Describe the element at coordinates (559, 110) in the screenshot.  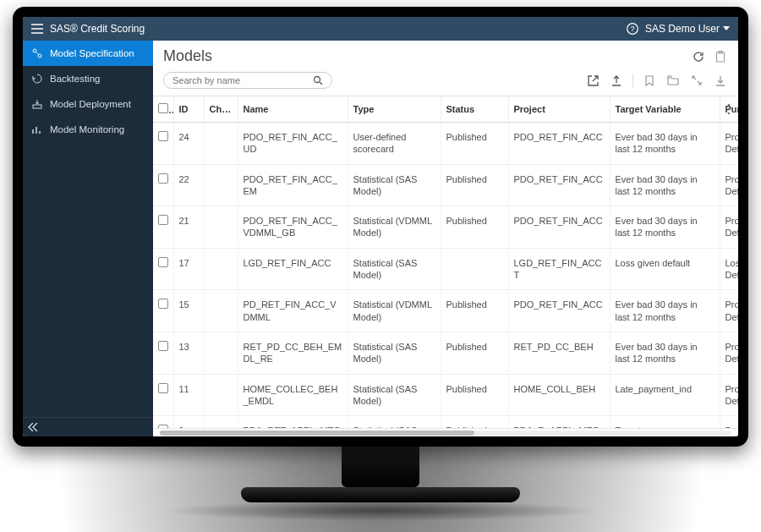
I see `col-project: Project` at that location.